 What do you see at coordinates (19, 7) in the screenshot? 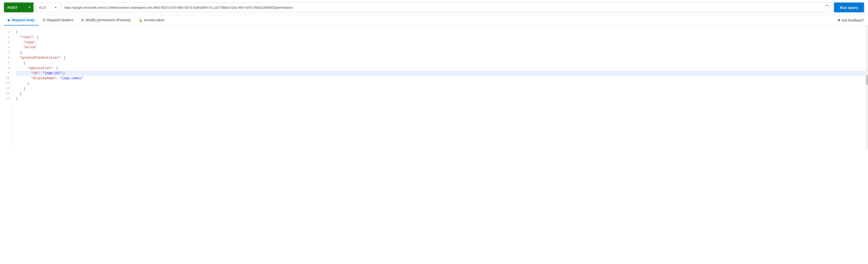
I see `method-dropdown: POST ▾` at bounding box center [19, 7].